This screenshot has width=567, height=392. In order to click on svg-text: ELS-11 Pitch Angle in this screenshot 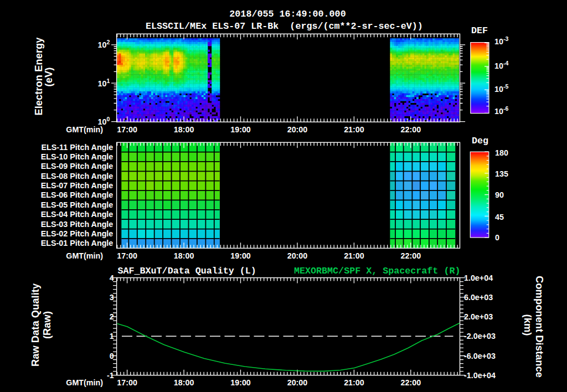, I will do `click(78, 147)`.